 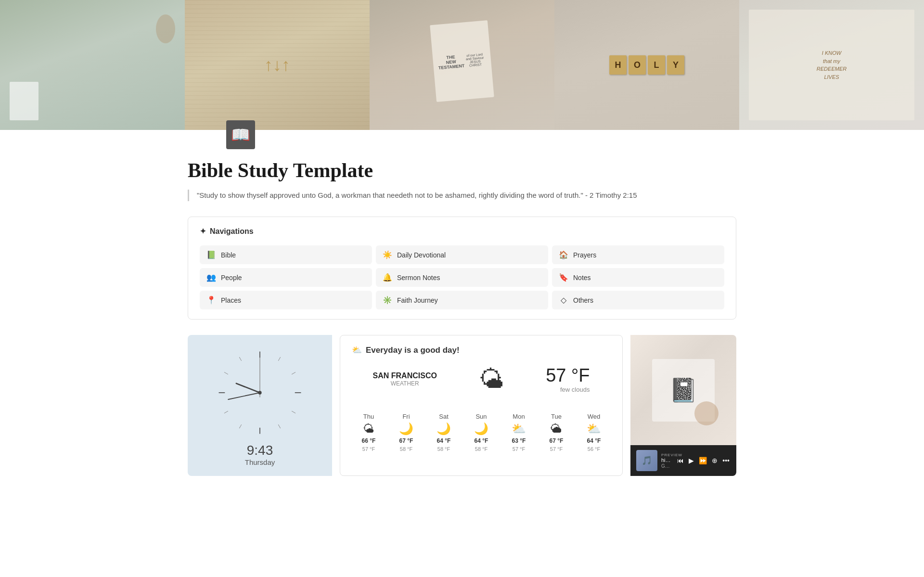 What do you see at coordinates (556, 417) in the screenshot?
I see `forecast-day-name: Tue` at bounding box center [556, 417].